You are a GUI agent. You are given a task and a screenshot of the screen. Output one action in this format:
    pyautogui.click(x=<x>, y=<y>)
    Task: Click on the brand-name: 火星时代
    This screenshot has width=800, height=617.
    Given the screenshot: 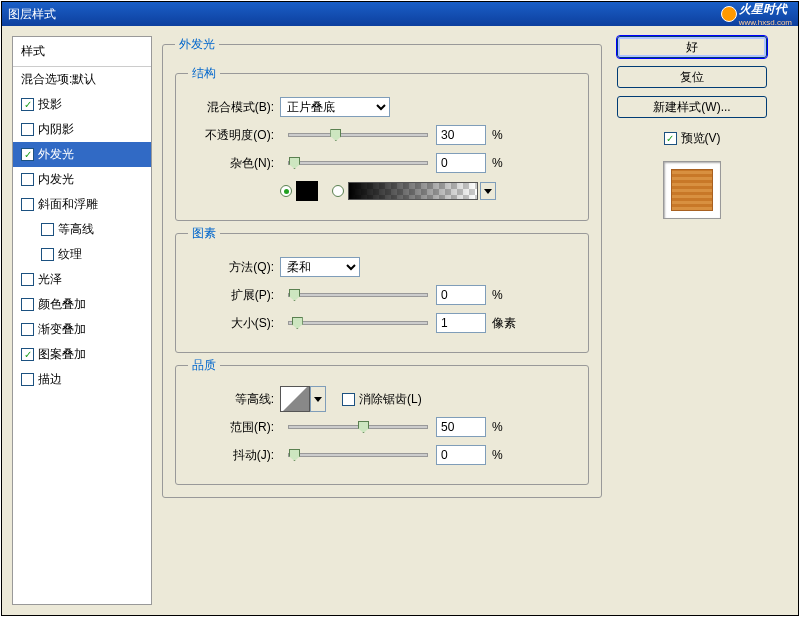 What is the action you would take?
    pyautogui.click(x=766, y=10)
    